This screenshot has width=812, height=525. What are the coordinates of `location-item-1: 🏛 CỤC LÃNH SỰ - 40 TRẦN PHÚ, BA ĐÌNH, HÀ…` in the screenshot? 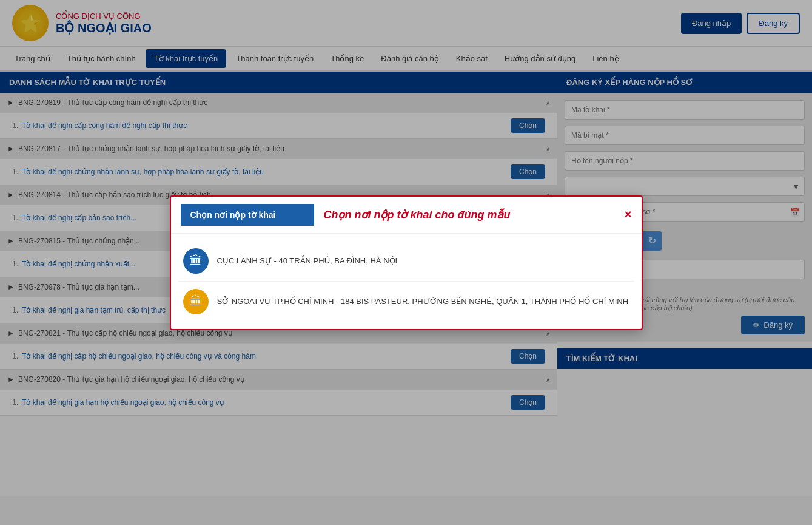 It's located at (406, 261).